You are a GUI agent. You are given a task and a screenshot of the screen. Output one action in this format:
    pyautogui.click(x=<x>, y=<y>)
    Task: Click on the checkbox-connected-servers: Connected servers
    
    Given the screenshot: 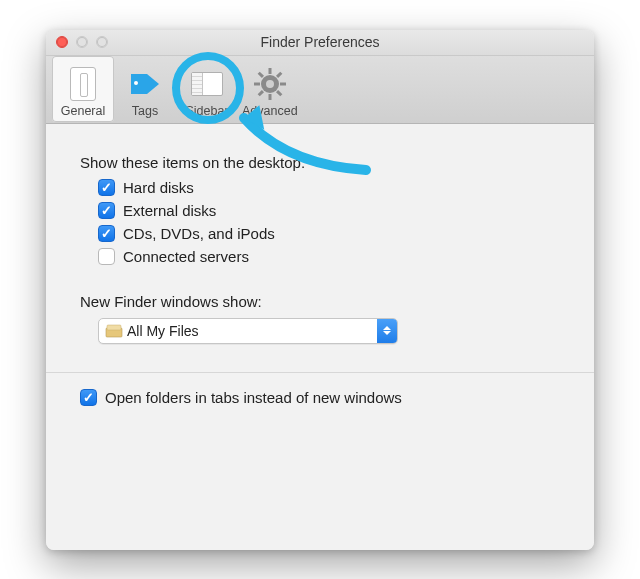 What is the action you would take?
    pyautogui.click(x=329, y=256)
    